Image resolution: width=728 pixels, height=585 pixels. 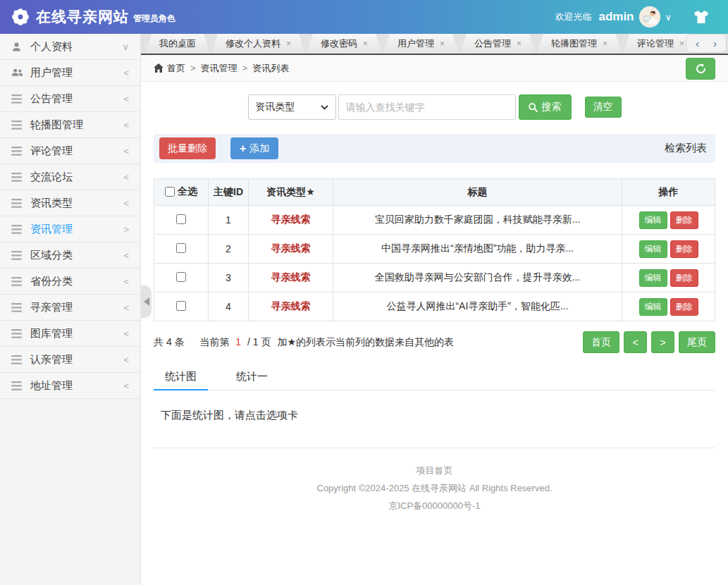 What do you see at coordinates (701, 17) in the screenshot?
I see `tshirt-icon` at bounding box center [701, 17].